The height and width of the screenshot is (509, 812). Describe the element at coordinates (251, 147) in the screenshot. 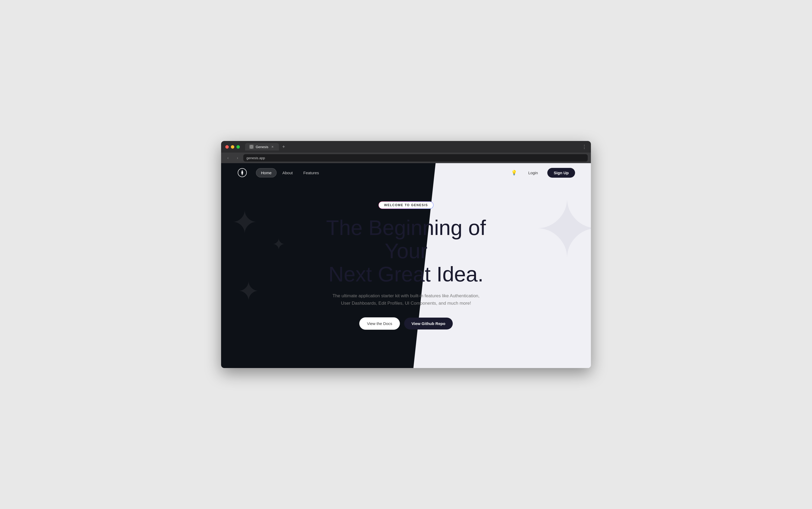

I see `tab-favicon` at that location.